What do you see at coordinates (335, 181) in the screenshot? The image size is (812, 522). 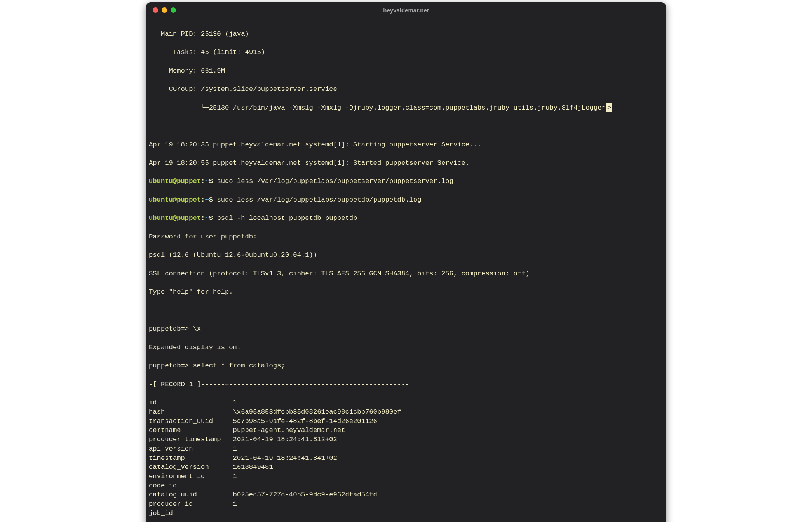 I see `command-text: sudo less /var/log/puppetlabs/puppetserv…` at bounding box center [335, 181].